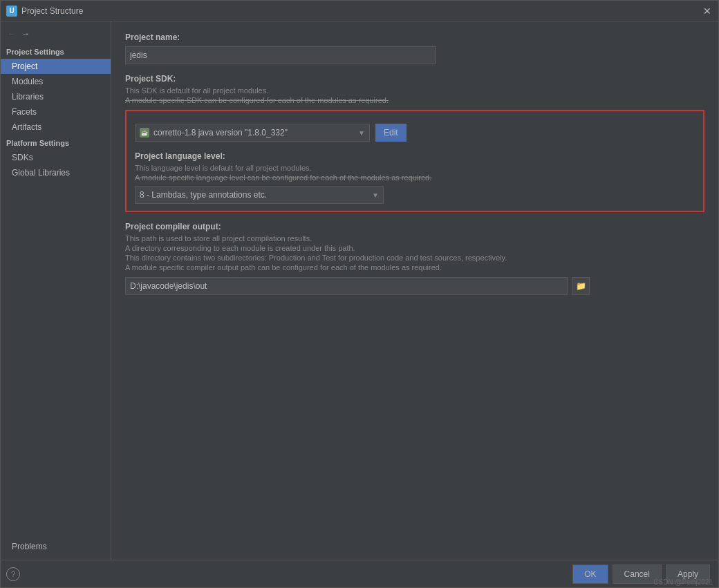 The width and height of the screenshot is (719, 588). What do you see at coordinates (252, 133) in the screenshot?
I see `sdk-dropdown: ☕ corretto-1.8 java version "1.8.0_332" …` at bounding box center [252, 133].